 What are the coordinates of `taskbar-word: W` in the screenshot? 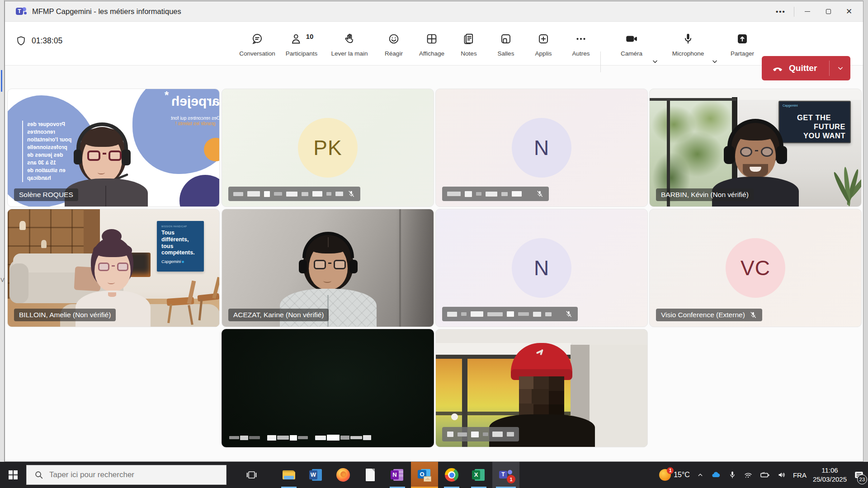 It's located at (316, 475).